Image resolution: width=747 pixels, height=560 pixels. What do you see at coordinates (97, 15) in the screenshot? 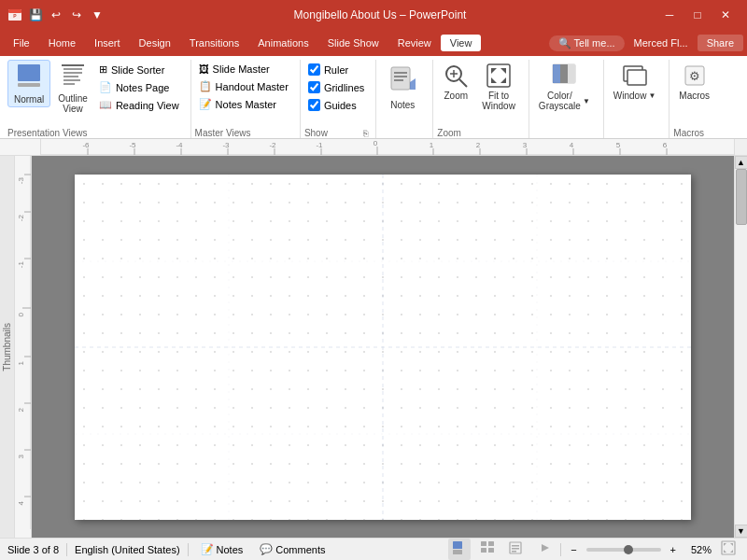
I see `customize-icon: ▼` at bounding box center [97, 15].